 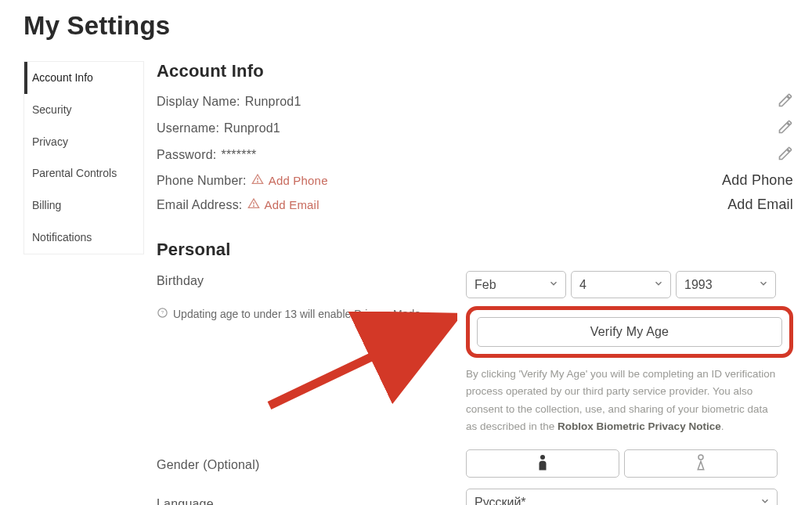 I want to click on verify-disclaimer: By clicking 'Verify My Age' you will be …, so click(x=622, y=401).